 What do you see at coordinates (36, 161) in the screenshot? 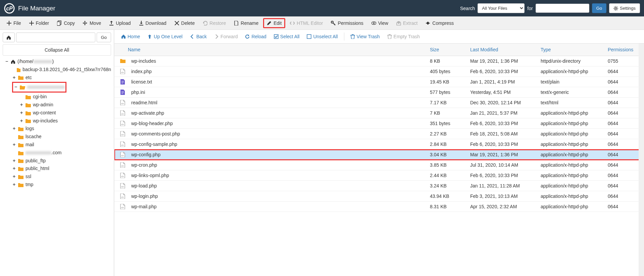
I see `tree-item-label: public_ftp` at bounding box center [36, 161].